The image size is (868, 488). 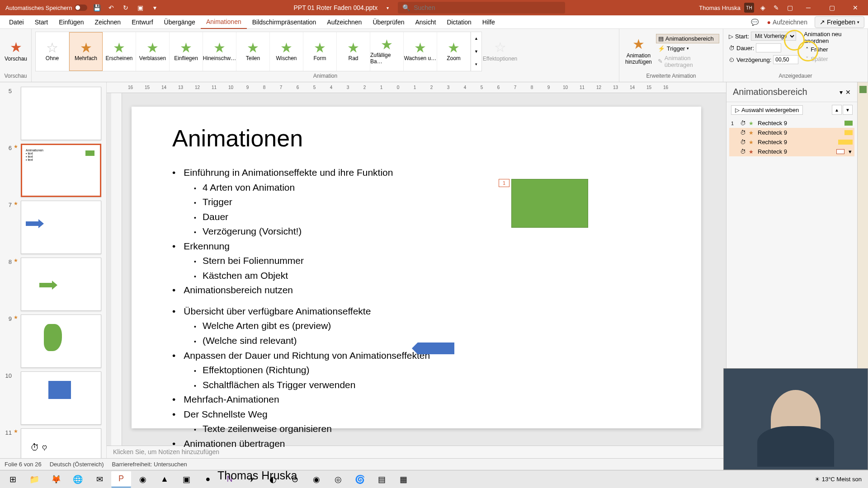 What do you see at coordinates (638, 52) in the screenshot?
I see `add-animation: ★ Animation hinzufügen` at bounding box center [638, 52].